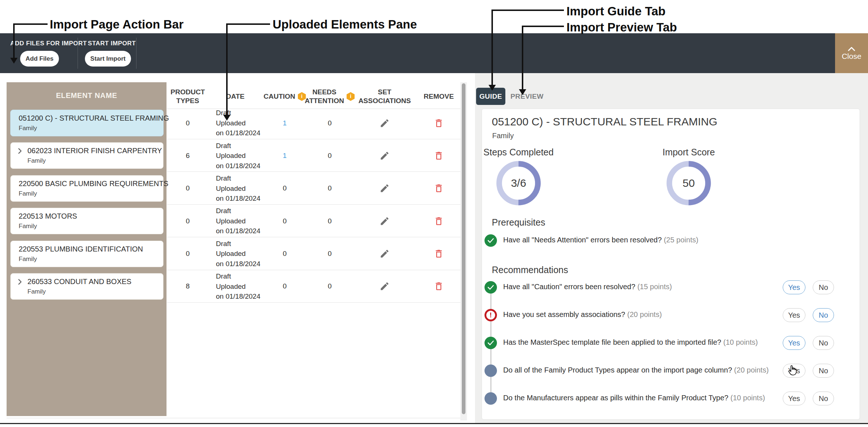 The image size is (868, 427). What do you see at coordinates (48, 216) in the screenshot?
I see `element-name: 220513 MOTORS` at bounding box center [48, 216].